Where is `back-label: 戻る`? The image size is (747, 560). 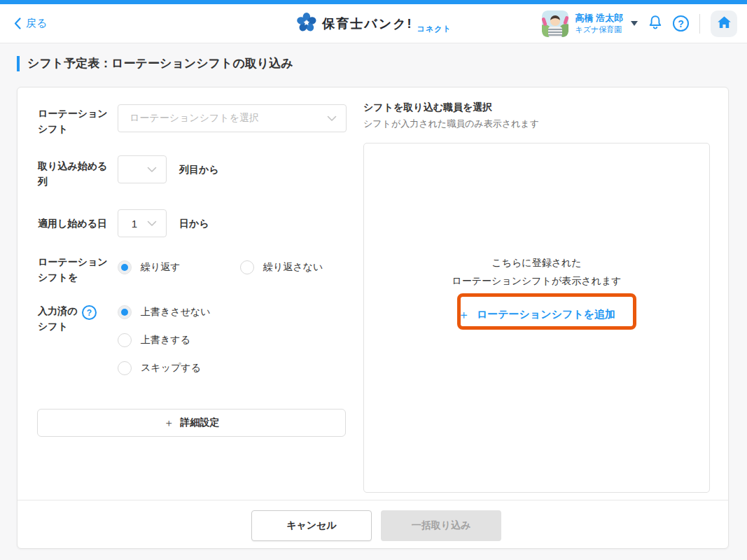 back-label: 戻る is located at coordinates (36, 24).